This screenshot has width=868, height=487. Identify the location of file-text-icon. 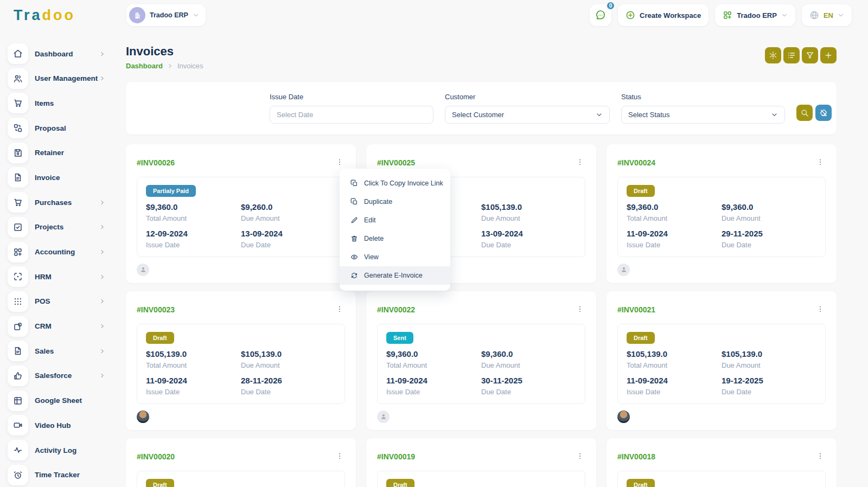
(18, 177).